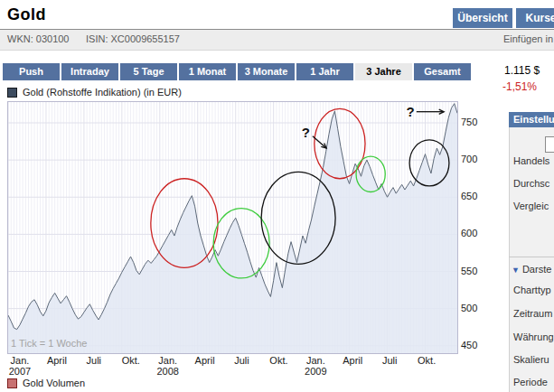 The width and height of the screenshot is (554, 392). I want to click on volume-legend-label: Gold Volumen, so click(54, 383).